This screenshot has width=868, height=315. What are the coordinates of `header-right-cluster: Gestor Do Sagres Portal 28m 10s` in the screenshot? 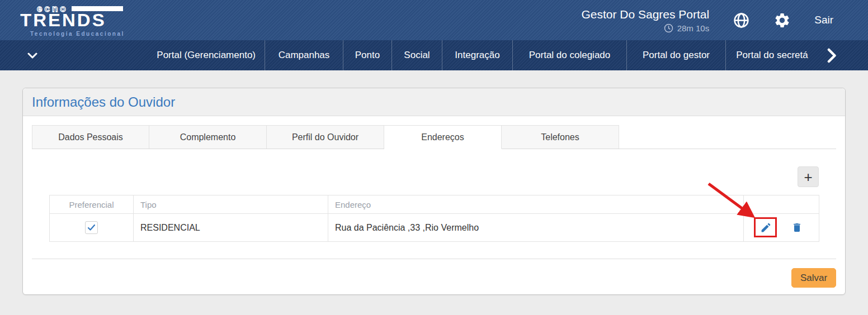 It's located at (707, 20).